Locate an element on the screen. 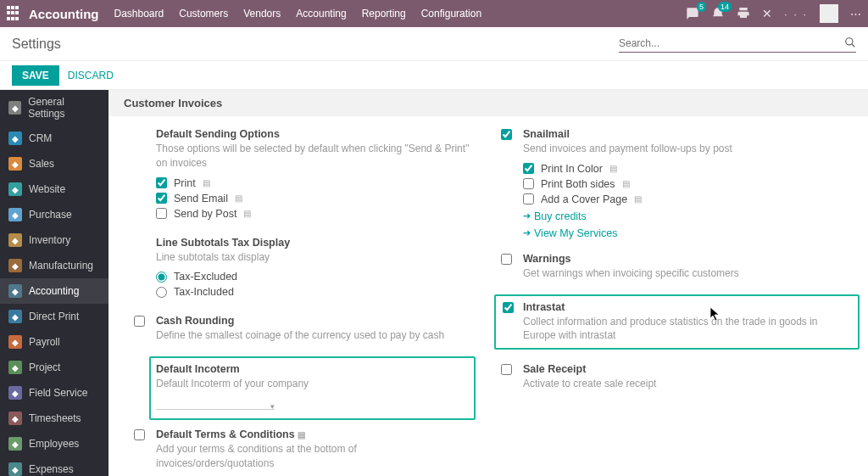  chk-warnings is located at coordinates (507, 260).